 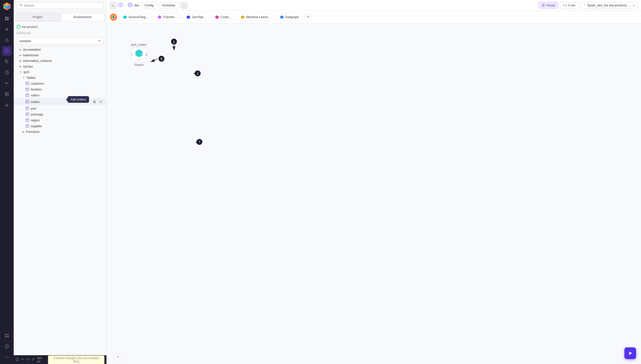 I want to click on back-button: «, so click(x=113, y=6).